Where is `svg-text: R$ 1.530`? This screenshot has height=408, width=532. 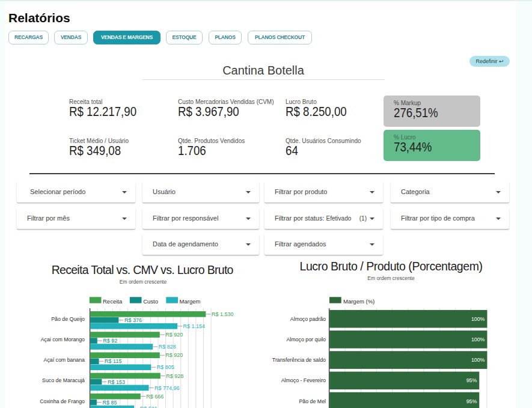 svg-text: R$ 1.530 is located at coordinates (222, 314).